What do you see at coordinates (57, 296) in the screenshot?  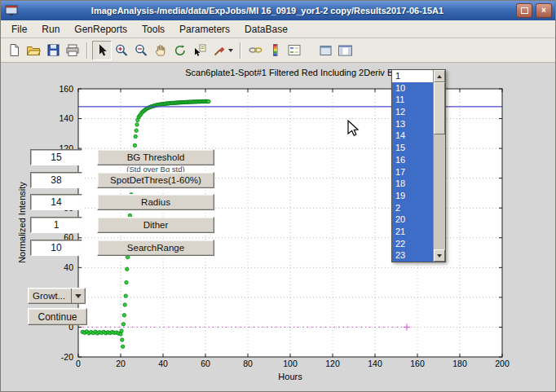 I see `growth-dropdown: Growt...` at bounding box center [57, 296].